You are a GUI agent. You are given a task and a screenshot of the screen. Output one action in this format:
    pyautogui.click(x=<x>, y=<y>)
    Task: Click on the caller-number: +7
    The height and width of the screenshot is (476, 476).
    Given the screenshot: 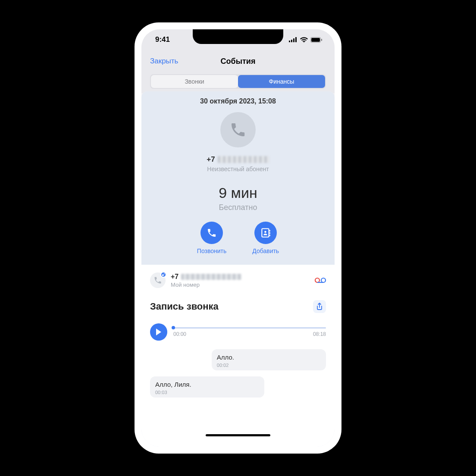 What is the action you would take?
    pyautogui.click(x=238, y=160)
    